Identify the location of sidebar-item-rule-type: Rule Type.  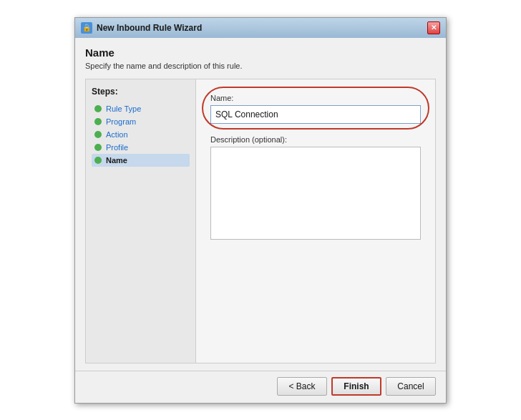
(140, 109).